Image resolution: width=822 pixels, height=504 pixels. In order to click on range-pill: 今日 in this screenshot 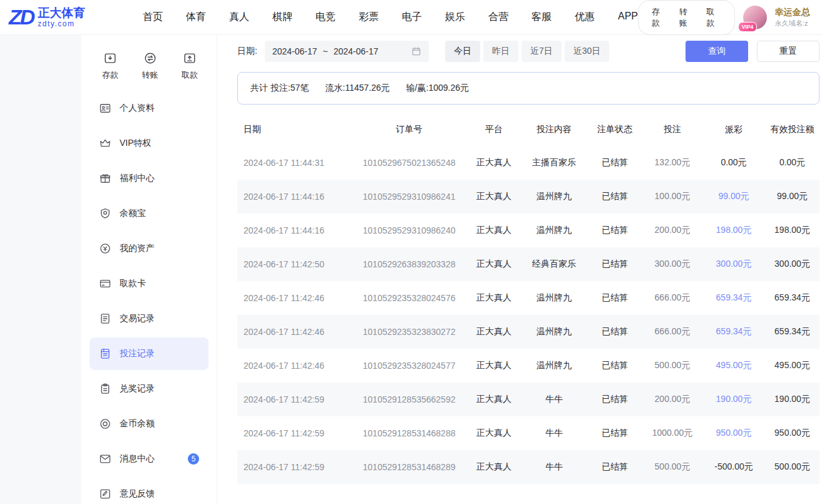, I will do `click(463, 51)`.